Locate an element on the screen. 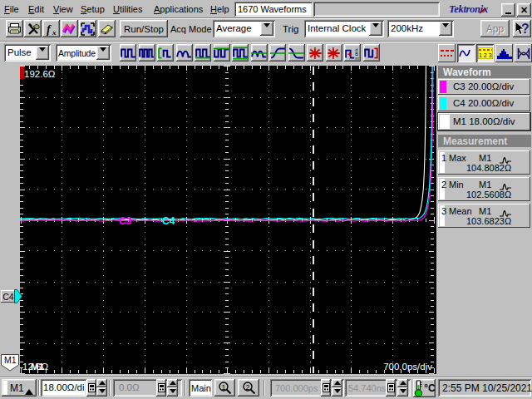 Image resolution: width=532 pixels, height=399 pixels. svg-text: f is located at coordinates (49, 30).